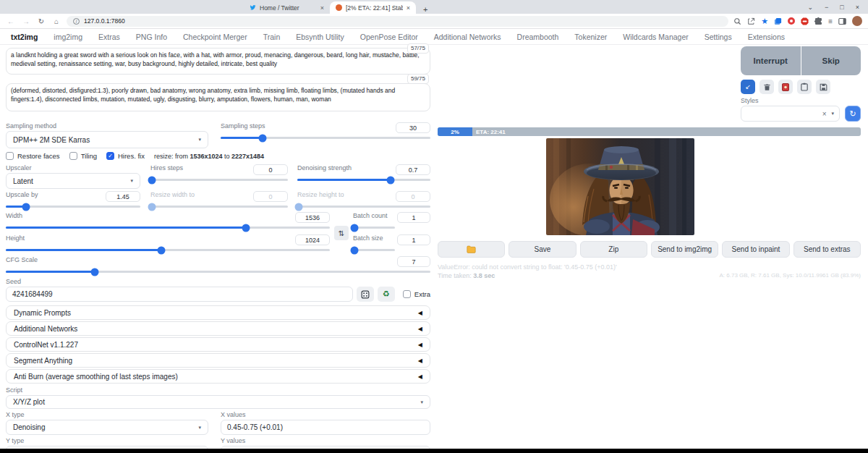 This screenshot has height=453, width=868. What do you see at coordinates (748, 87) in the screenshot?
I see `paste-generation-params-button: ↙` at bounding box center [748, 87].